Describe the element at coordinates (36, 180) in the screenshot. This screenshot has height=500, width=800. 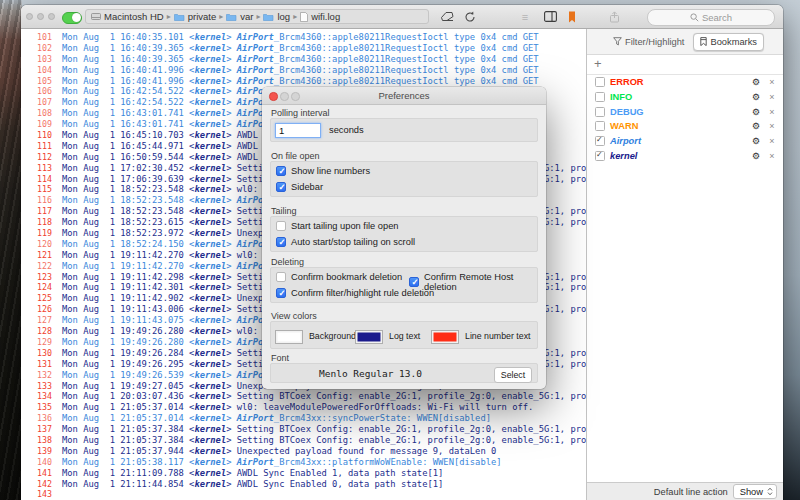
I see `line-number: 114` at that location.